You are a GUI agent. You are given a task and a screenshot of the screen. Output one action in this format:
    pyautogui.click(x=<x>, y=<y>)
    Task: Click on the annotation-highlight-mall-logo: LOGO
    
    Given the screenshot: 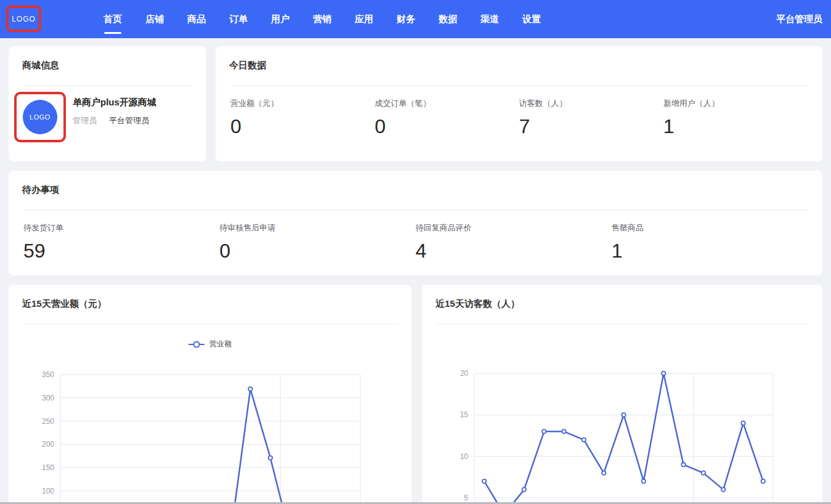 What is the action you would take?
    pyautogui.click(x=40, y=117)
    